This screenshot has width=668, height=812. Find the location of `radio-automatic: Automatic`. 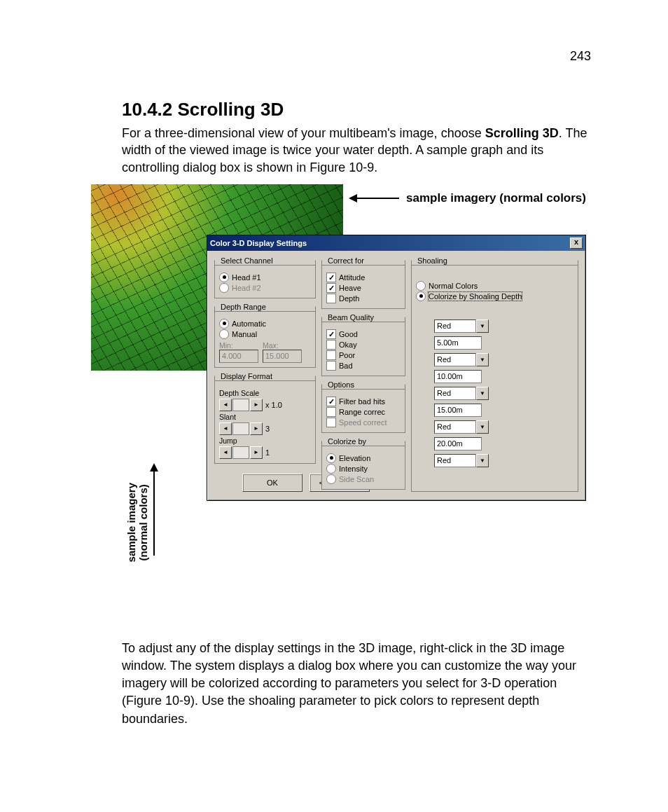

radio-automatic: Automatic is located at coordinates (265, 324).